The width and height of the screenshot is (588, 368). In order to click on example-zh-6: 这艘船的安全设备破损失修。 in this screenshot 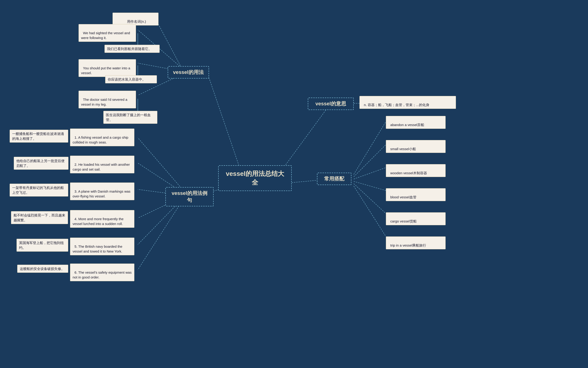, I will do `click(43, 269)`.